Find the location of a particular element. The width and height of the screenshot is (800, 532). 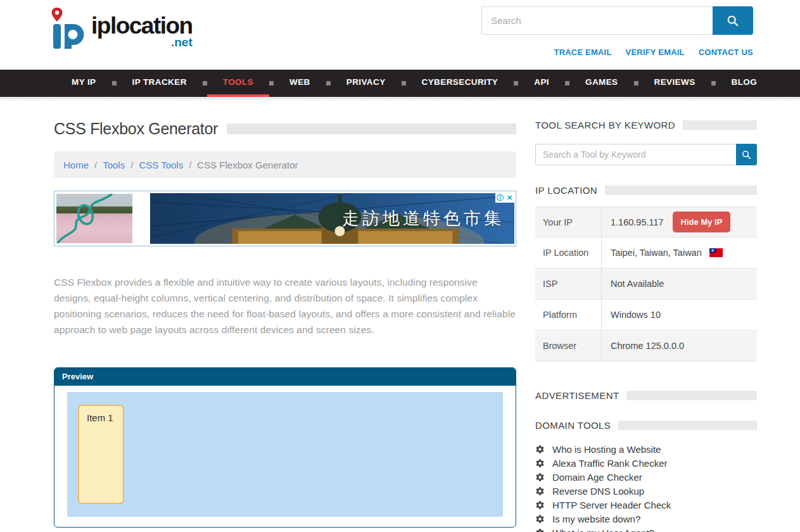

list-item: HTTP Server Header Check is located at coordinates (646, 505).